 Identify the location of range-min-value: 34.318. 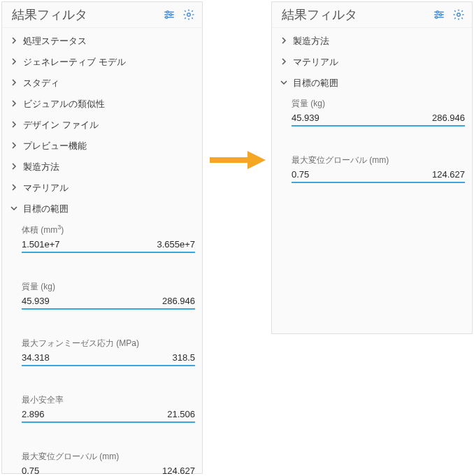
(36, 358).